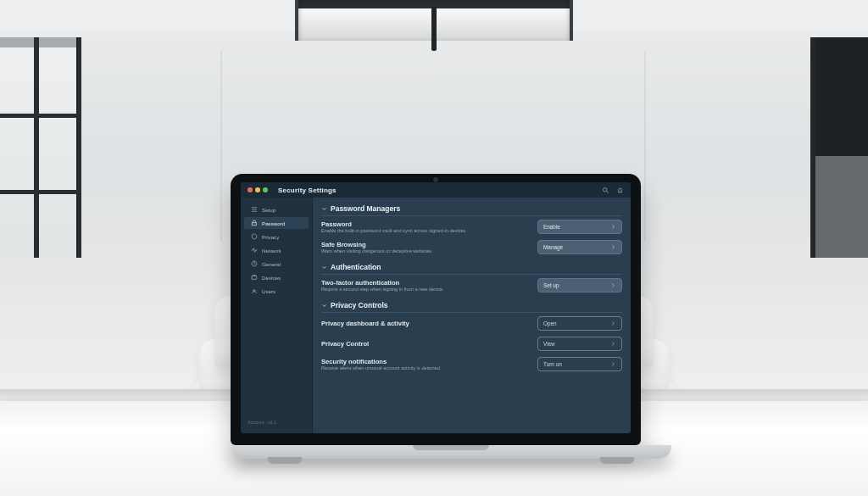 The image size is (868, 496). What do you see at coordinates (426, 283) in the screenshot?
I see `setting-name: Two-factor authentication` at bounding box center [426, 283].